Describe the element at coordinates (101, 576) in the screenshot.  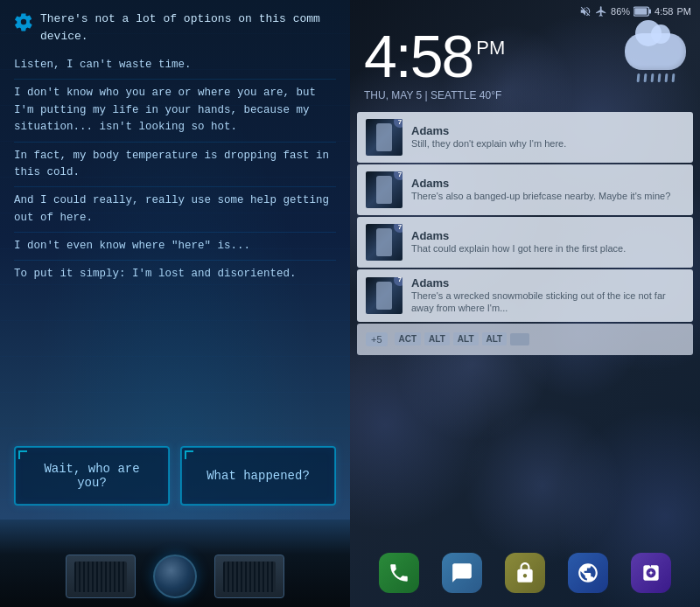
I see `speaker-box-left` at that location.